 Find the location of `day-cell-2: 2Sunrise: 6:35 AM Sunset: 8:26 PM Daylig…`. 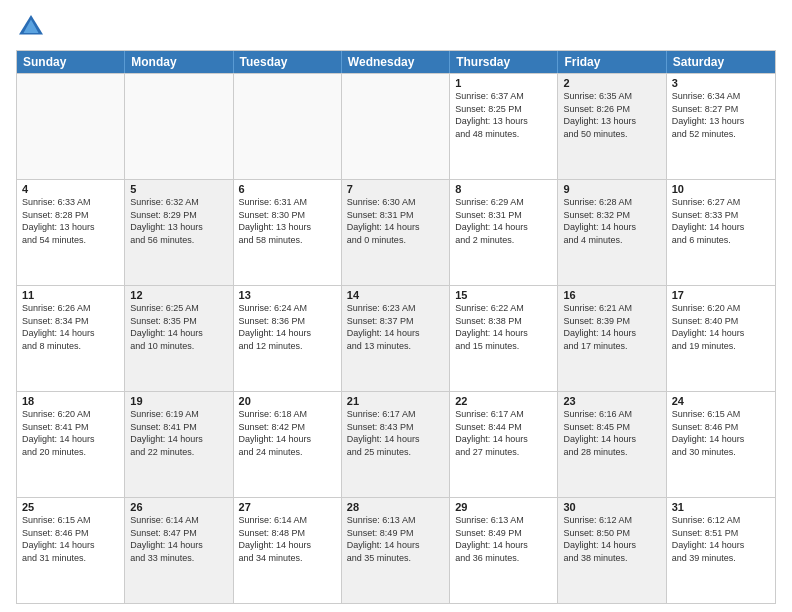

day-cell-2: 2Sunrise: 6:35 AM Sunset: 8:26 PM Daylig… is located at coordinates (612, 126).